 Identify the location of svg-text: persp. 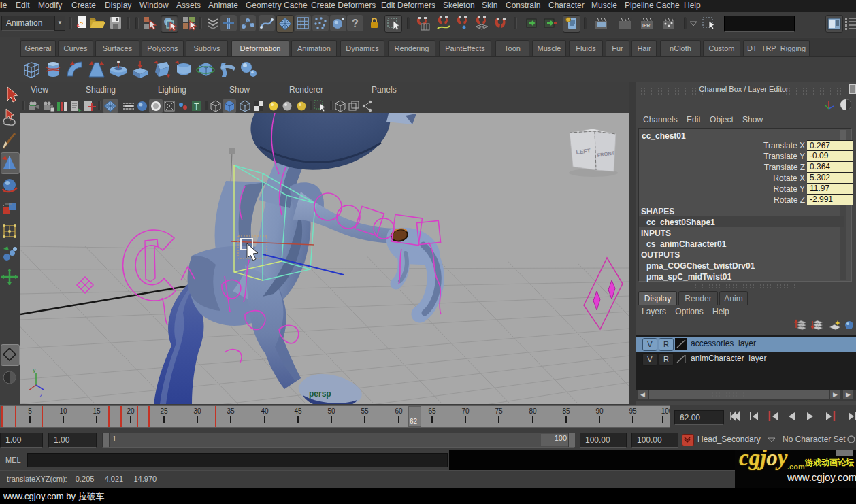
(320, 394).